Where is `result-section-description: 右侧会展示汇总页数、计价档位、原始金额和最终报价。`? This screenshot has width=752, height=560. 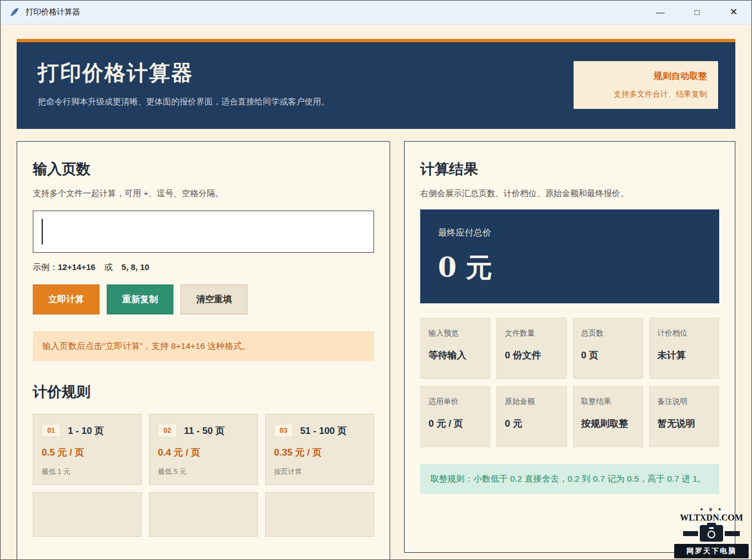 result-section-description: 右侧会展示汇总页数、计价档位、原始金额和最终报价。 is located at coordinates (570, 193).